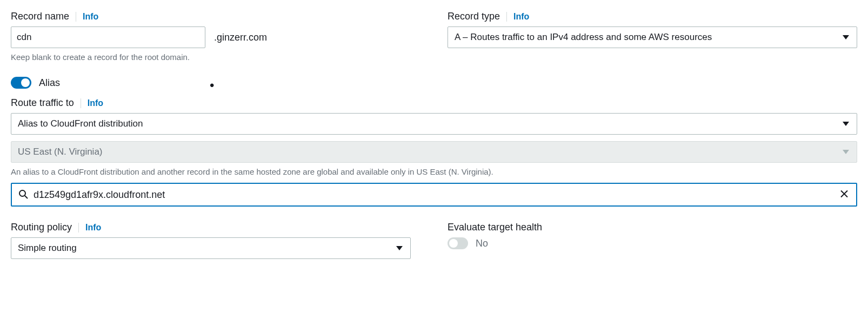 Image resolution: width=868 pixels, height=312 pixels. Describe the element at coordinates (652, 243) in the screenshot. I see `evaluate-health-toggle-row: No` at that location.